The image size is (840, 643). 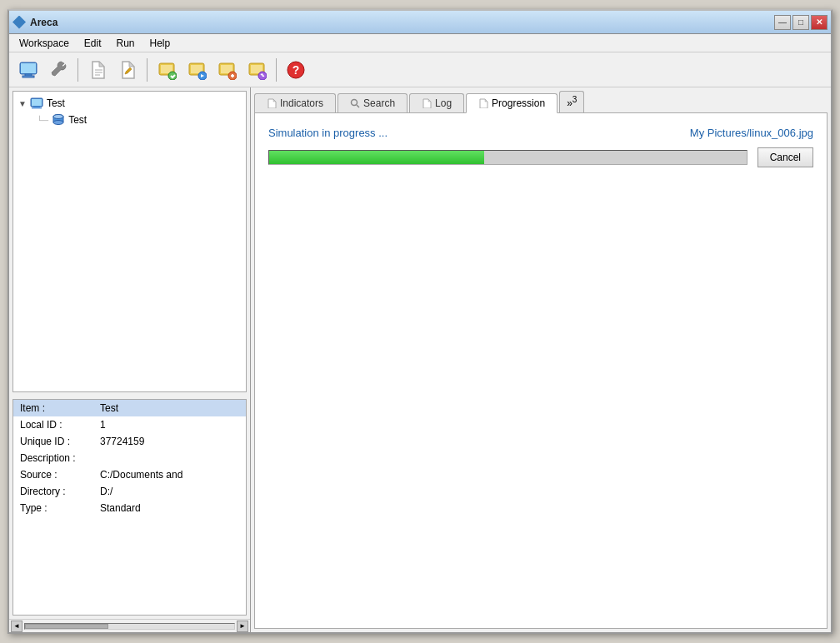 I want to click on properties-panel: Properties Item :TestLocal ID :1Unique I…, so click(x=130, y=507).